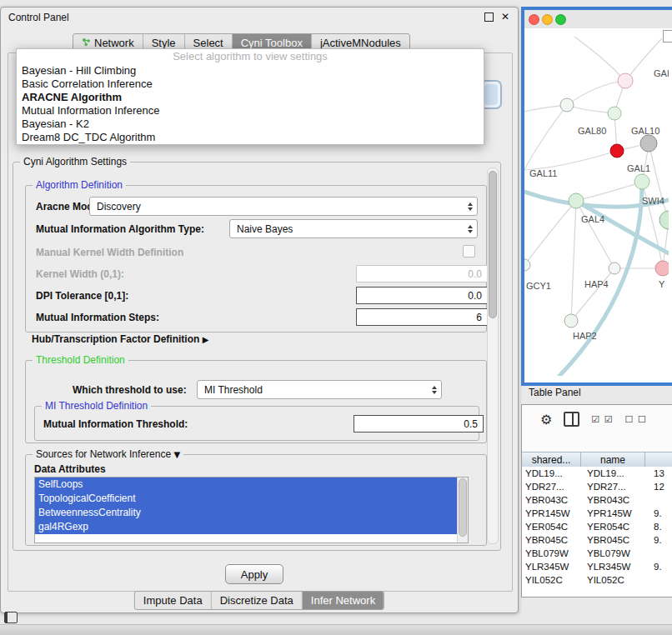 The height and width of the screenshot is (635, 672). Describe the element at coordinates (667, 37) in the screenshot. I see `network-overview-box` at that location.